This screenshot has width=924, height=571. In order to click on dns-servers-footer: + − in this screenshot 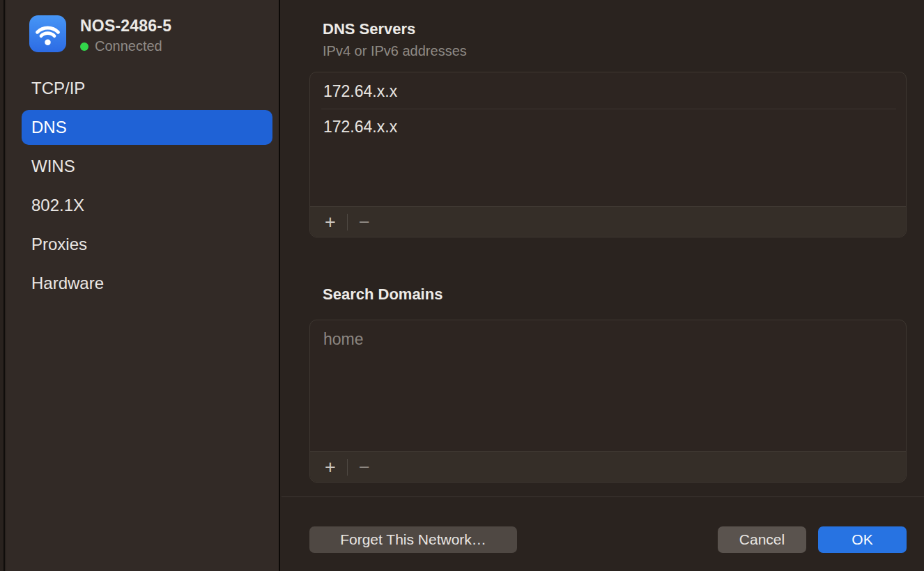, I will do `click(608, 221)`.